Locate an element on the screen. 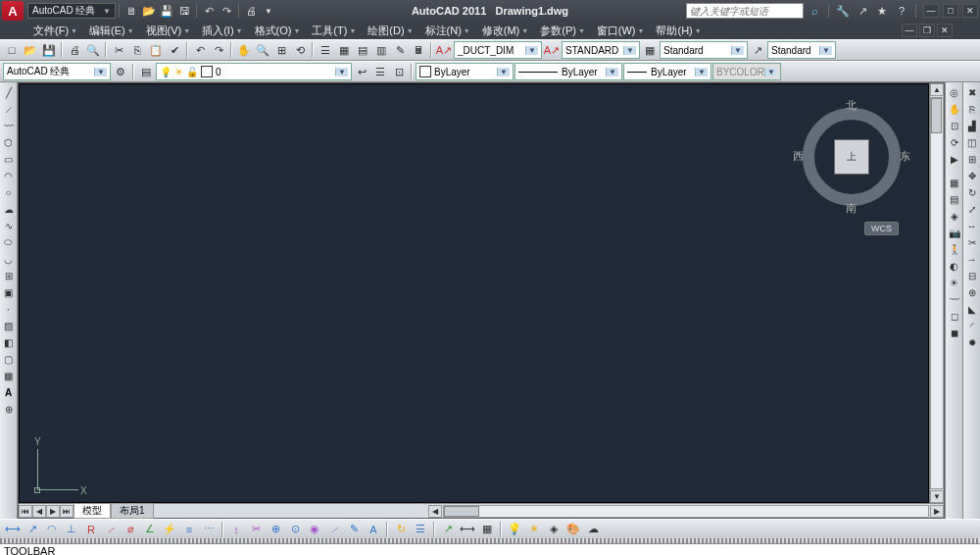 This screenshot has height=555, width=980. dimstyle-icon: A↗ is located at coordinates (444, 50).